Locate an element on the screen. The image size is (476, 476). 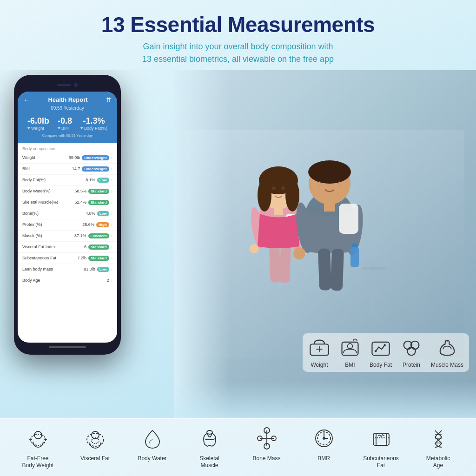
visceral-fat-item: Visceral Fat is located at coordinates (95, 443).